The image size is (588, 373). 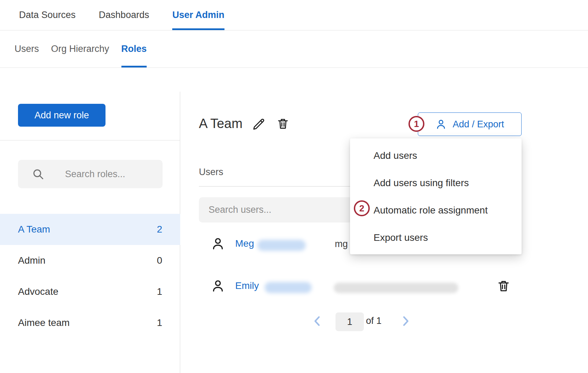 What do you see at coordinates (124, 15) in the screenshot?
I see `tab-dashboards: Dashboards` at bounding box center [124, 15].